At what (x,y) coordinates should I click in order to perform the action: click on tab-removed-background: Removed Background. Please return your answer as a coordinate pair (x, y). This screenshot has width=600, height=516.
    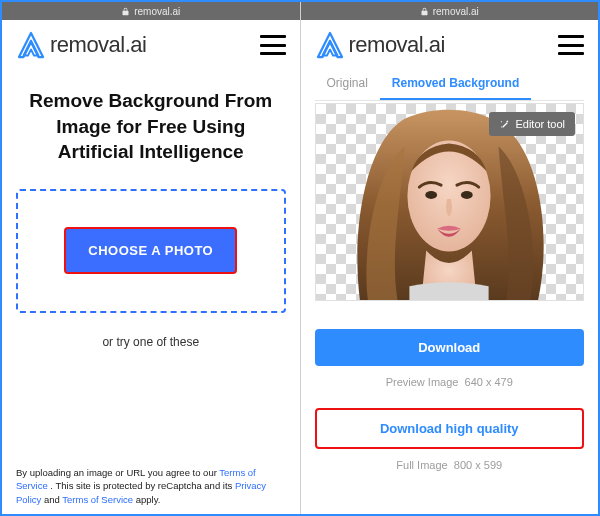
    Looking at the image, I should click on (456, 84).